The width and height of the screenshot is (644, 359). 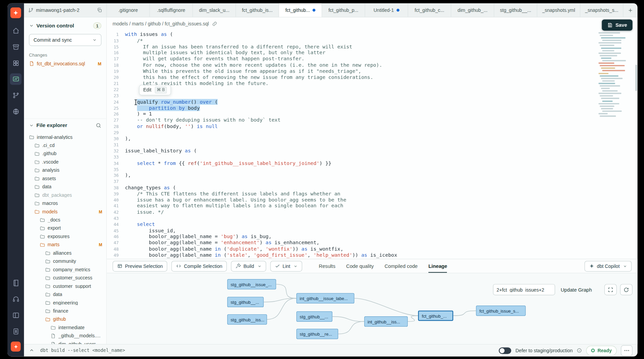 What do you see at coordinates (215, 10) in the screenshot?
I see `file-tab: dim_slack_u...` at bounding box center [215, 10].